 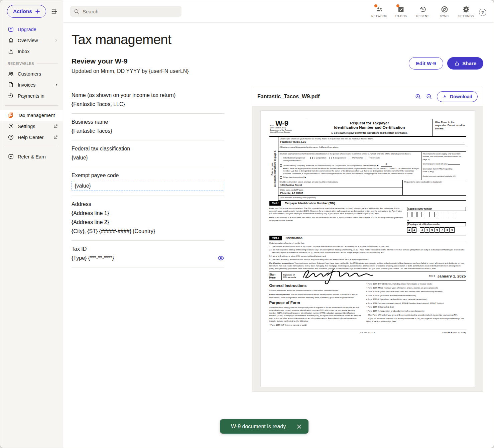 I want to click on pdf-filename: Fantastic_Tacos_W9.pdf, so click(x=288, y=97).